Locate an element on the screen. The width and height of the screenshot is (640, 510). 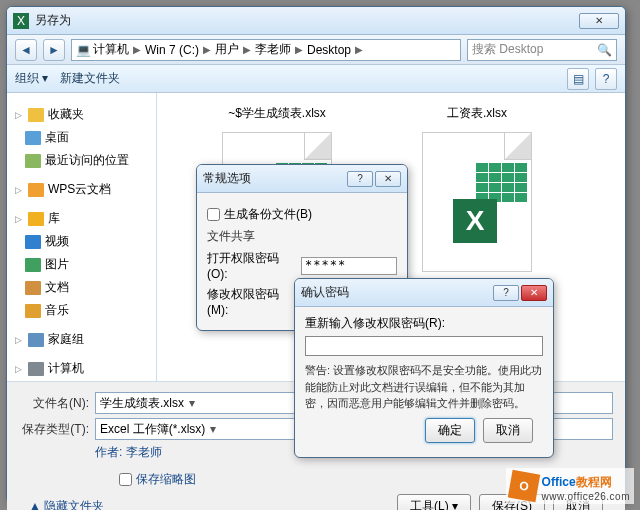
sidebar-favorites: ▷收藏夹 is located at coordinates (82, 114).